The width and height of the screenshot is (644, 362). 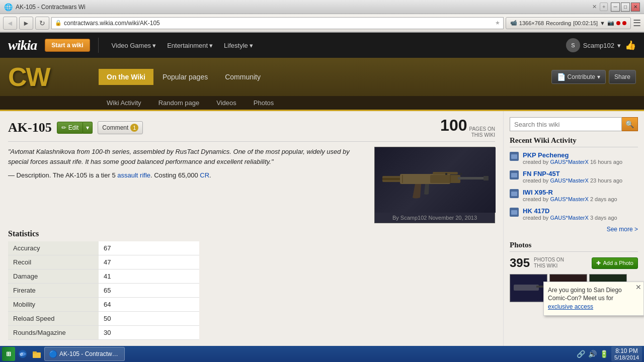 What do you see at coordinates (624, 23) in the screenshot?
I see `rec-indicator2` at bounding box center [624, 23].